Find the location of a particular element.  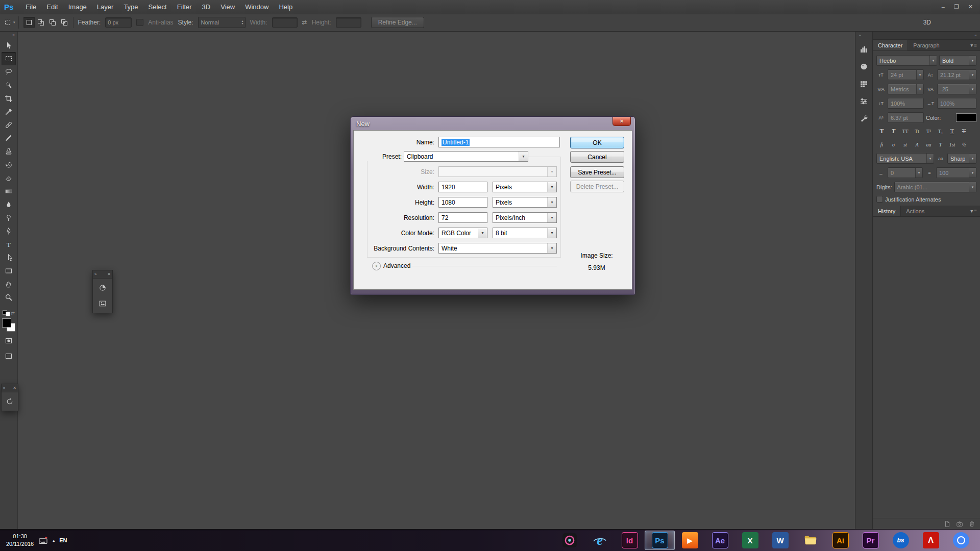

kerning-select: Metrics▾ is located at coordinates (905, 89).